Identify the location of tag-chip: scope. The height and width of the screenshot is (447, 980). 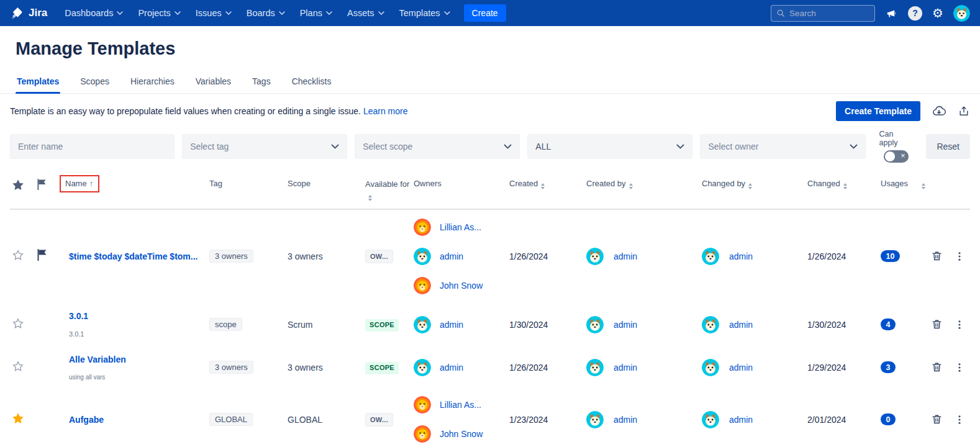
(226, 324).